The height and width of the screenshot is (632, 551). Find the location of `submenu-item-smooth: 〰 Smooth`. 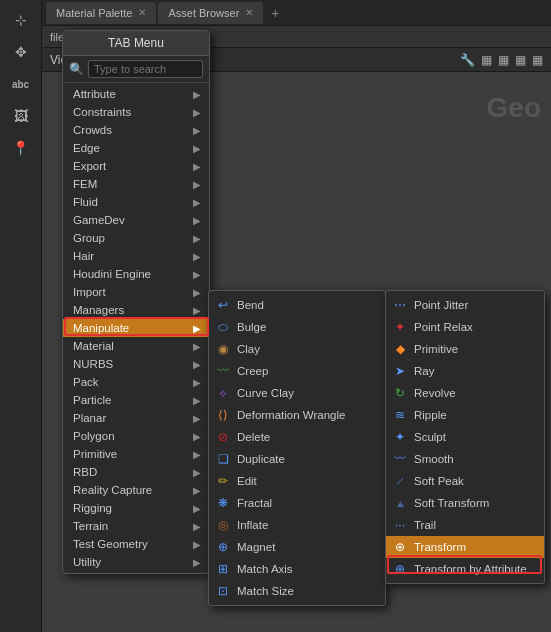

submenu-item-smooth: 〰 Smooth is located at coordinates (465, 459).